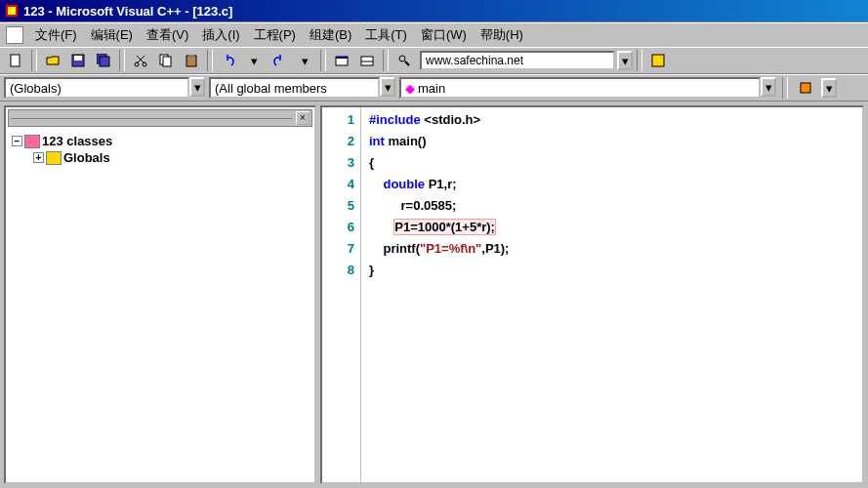 This screenshot has width=868, height=488. Describe the element at coordinates (342, 295) in the screenshot. I see `line-gutter: 1 2 3 4 5 6 7 8` at that location.